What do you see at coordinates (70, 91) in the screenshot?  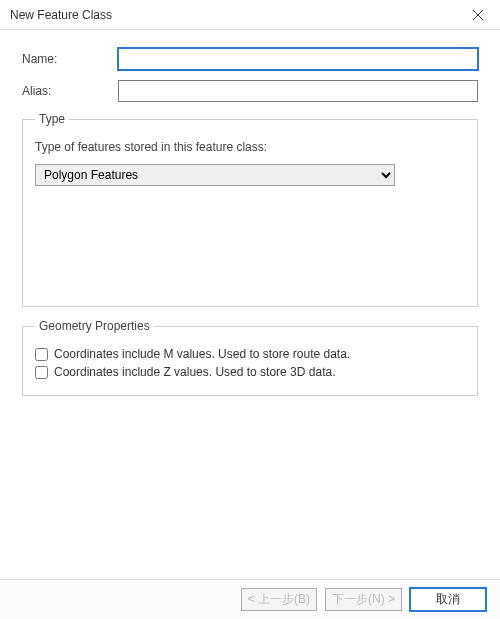 I see `alias-label: Alias:` at bounding box center [70, 91].